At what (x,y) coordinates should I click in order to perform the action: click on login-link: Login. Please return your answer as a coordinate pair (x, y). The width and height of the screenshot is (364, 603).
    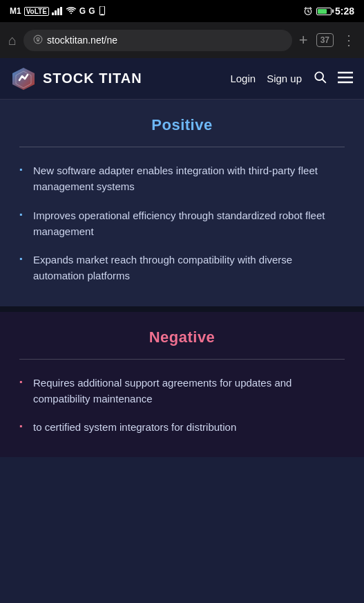
    Looking at the image, I should click on (243, 79).